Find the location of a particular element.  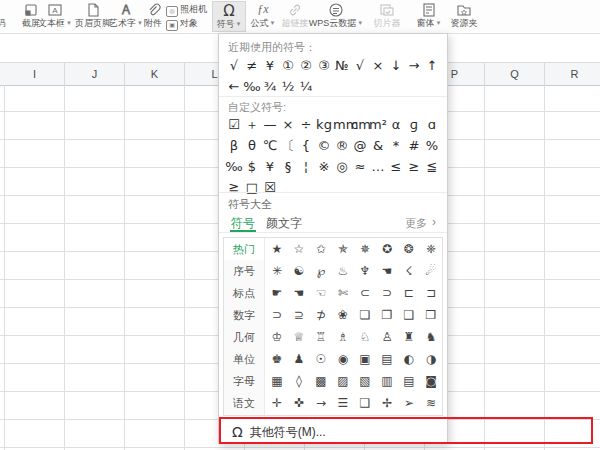

gallery-symbol: ⊃ is located at coordinates (277, 315).